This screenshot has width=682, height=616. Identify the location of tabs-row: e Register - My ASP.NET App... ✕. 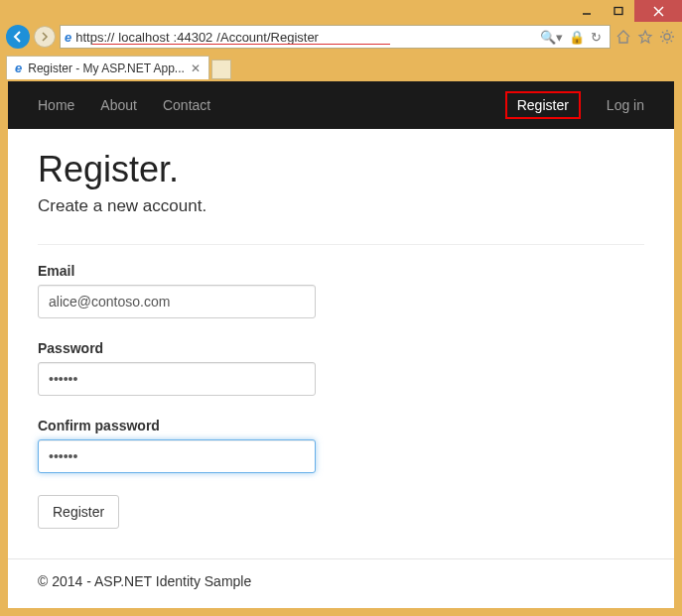
(341, 65).